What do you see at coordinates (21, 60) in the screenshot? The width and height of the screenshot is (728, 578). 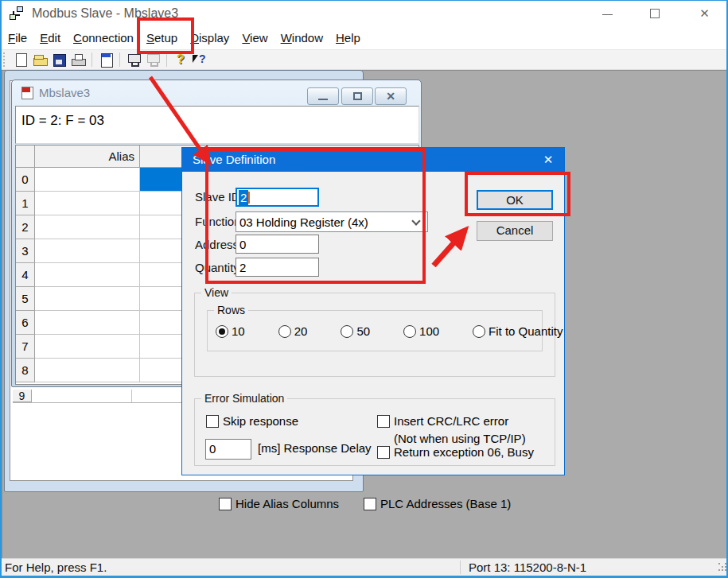 I see `new-icon` at bounding box center [21, 60].